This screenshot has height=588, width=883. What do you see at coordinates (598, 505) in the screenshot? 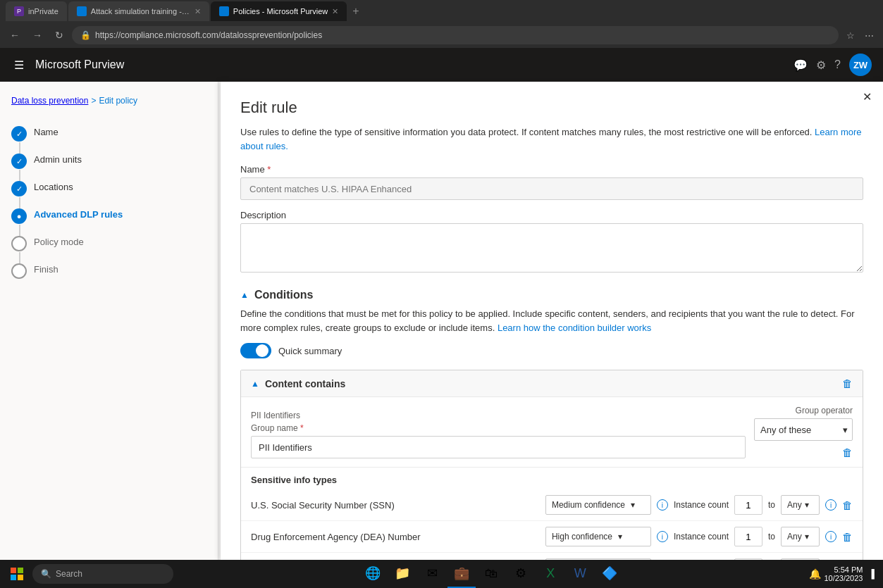
I see `ssn-confidence-select: Medium confidence ▾` at bounding box center [598, 505].